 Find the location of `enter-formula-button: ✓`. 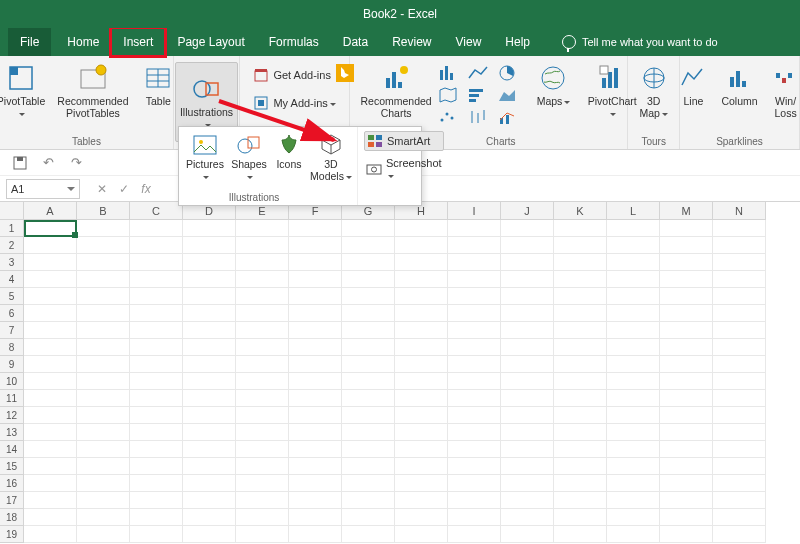

enter-formula-button: ✓ is located at coordinates (124, 189).